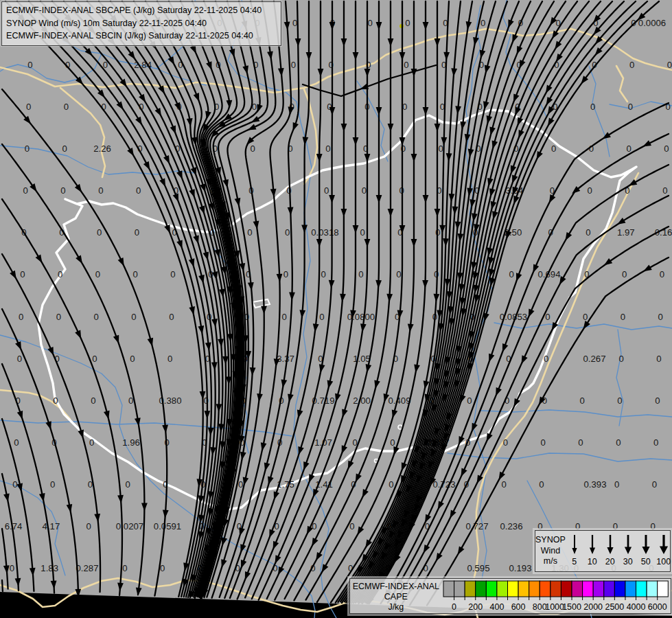  I want to click on station-value: 2.00, so click(362, 401).